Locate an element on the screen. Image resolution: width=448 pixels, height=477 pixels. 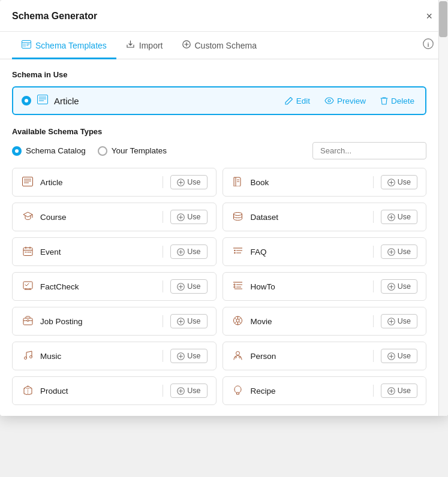
delete-button: Delete is located at coordinates (397, 101).